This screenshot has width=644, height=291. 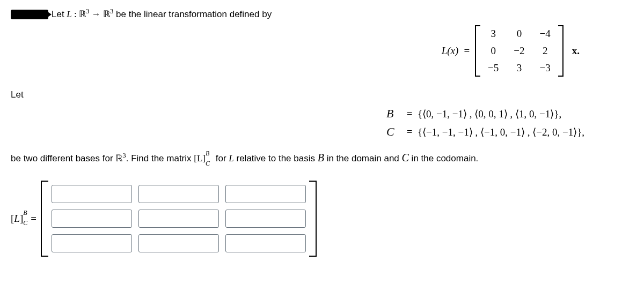 What do you see at coordinates (519, 34) in the screenshot?
I see `table-row: 3 0 −4` at bounding box center [519, 34].